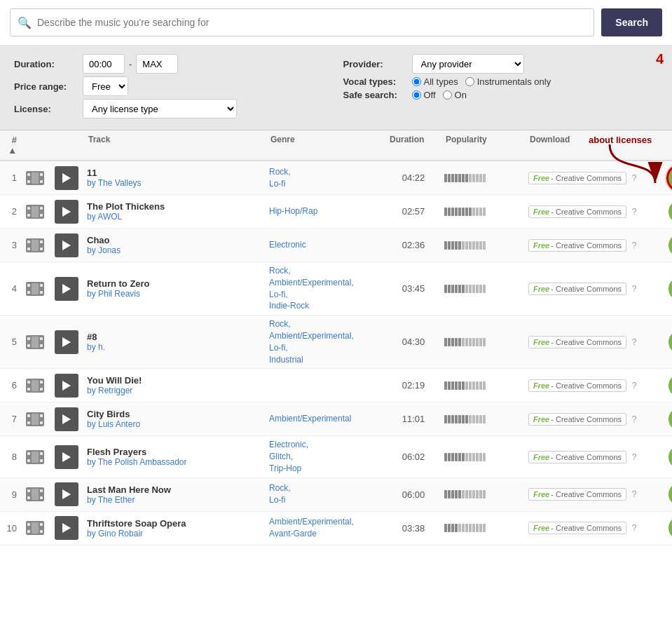 The image size is (672, 617). Describe the element at coordinates (175, 462) in the screenshot. I see `track-artist: by The Polish Ambassador` at that location.